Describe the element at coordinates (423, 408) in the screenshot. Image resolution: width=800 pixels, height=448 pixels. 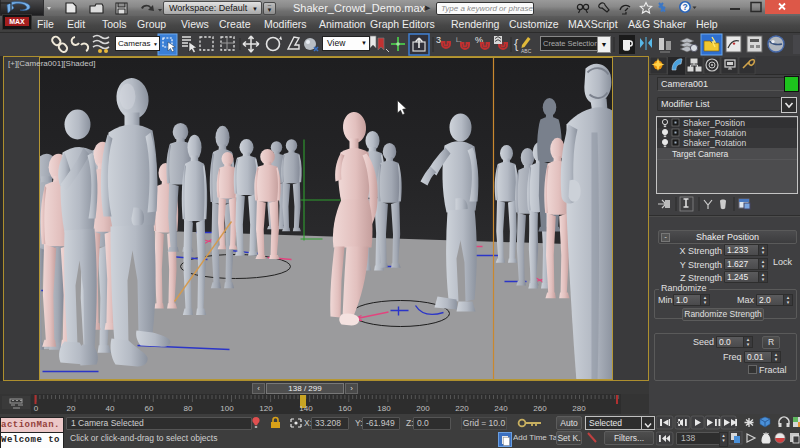
I see `svg-text: 200` at that location.